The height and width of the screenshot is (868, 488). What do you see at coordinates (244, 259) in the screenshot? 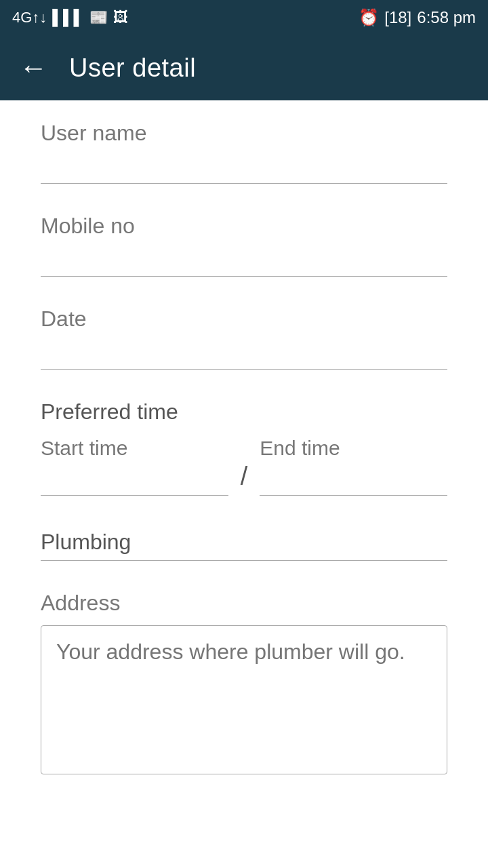
I see `mobile-no-input` at bounding box center [244, 259].